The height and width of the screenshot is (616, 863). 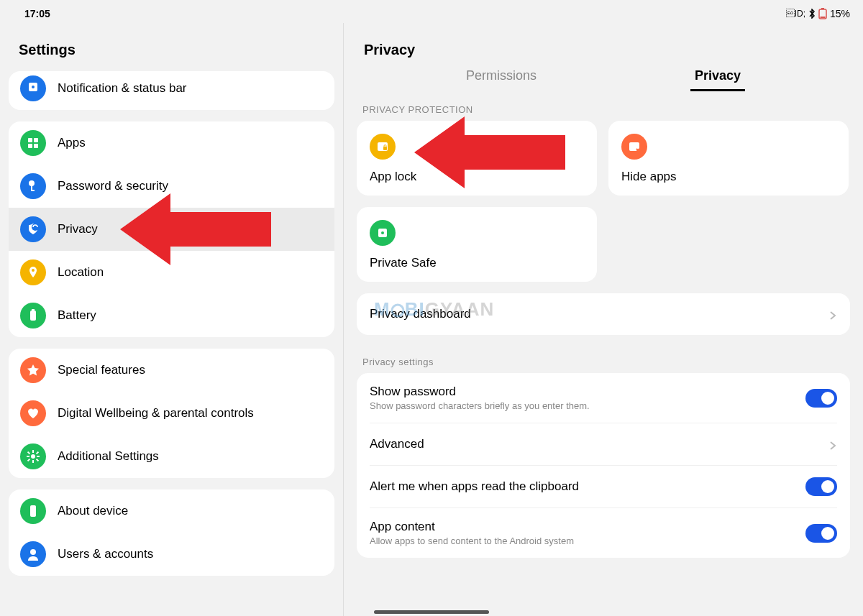 What do you see at coordinates (603, 314) in the screenshot?
I see `privacy-dashboard-row: Privacy dashboard` at bounding box center [603, 314].